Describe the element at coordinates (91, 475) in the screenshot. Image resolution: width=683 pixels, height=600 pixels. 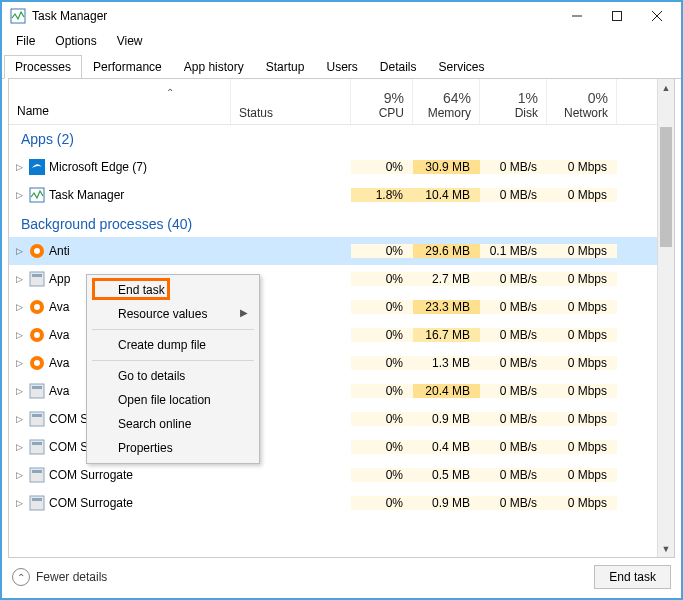
I see `process-name: COM Surrogate` at that location.